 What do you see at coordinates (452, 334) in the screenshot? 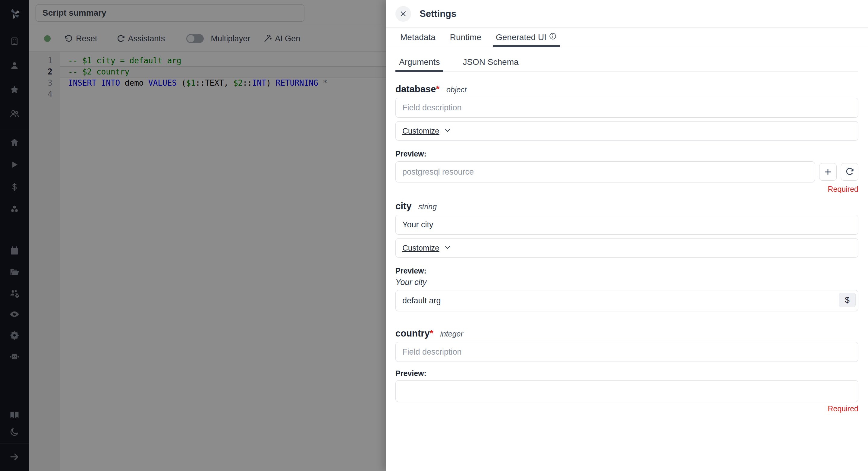
I see `field-type-country: integer` at bounding box center [452, 334].